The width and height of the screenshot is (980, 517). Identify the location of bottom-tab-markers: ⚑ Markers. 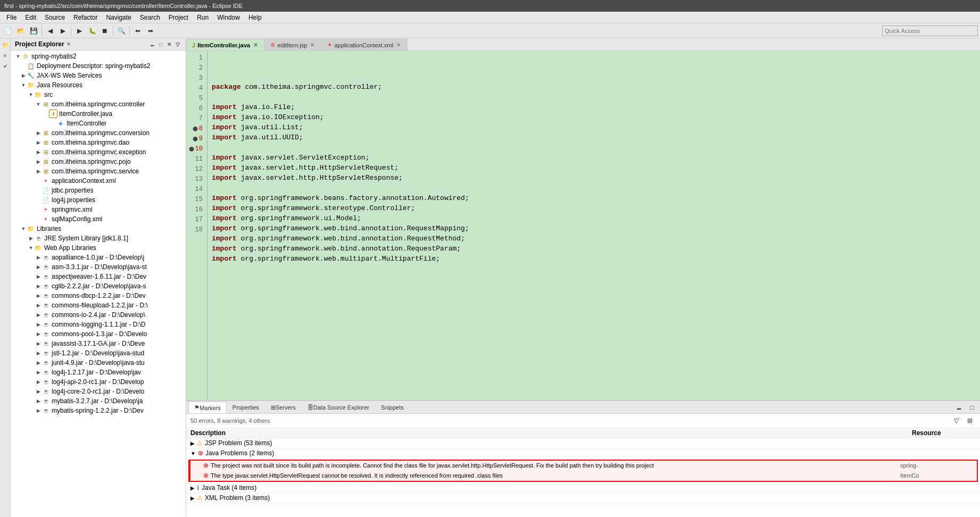
(207, 407).